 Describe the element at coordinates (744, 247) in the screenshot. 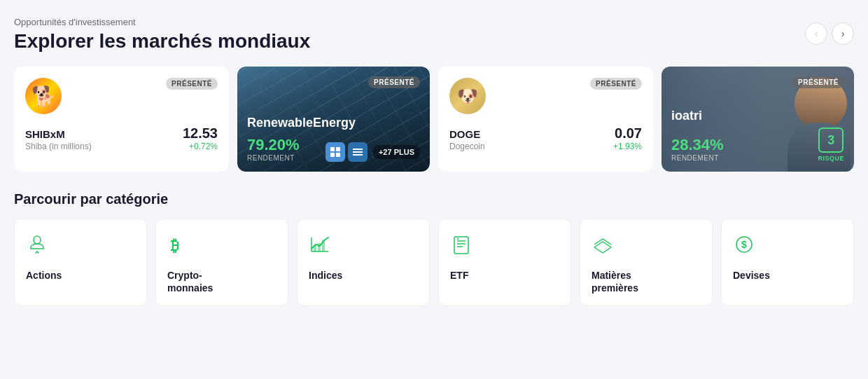

I see `devises-icon: $` at that location.